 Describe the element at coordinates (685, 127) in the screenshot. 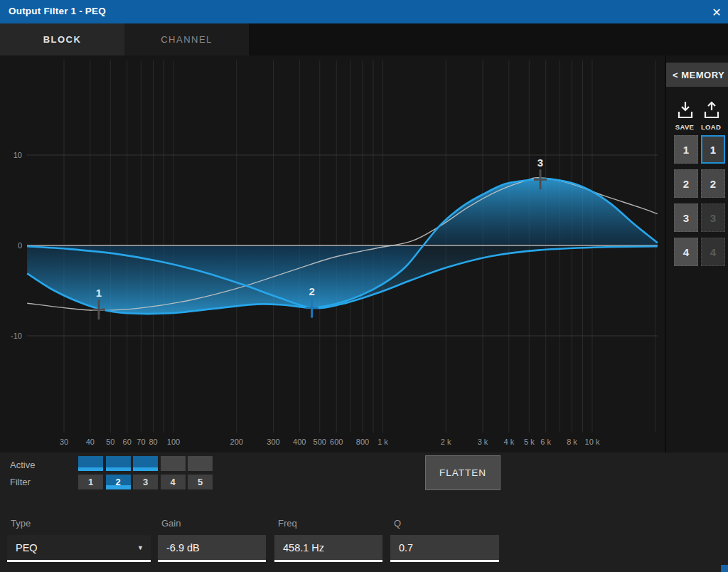

I see `save-column-label: SAVE` at that location.